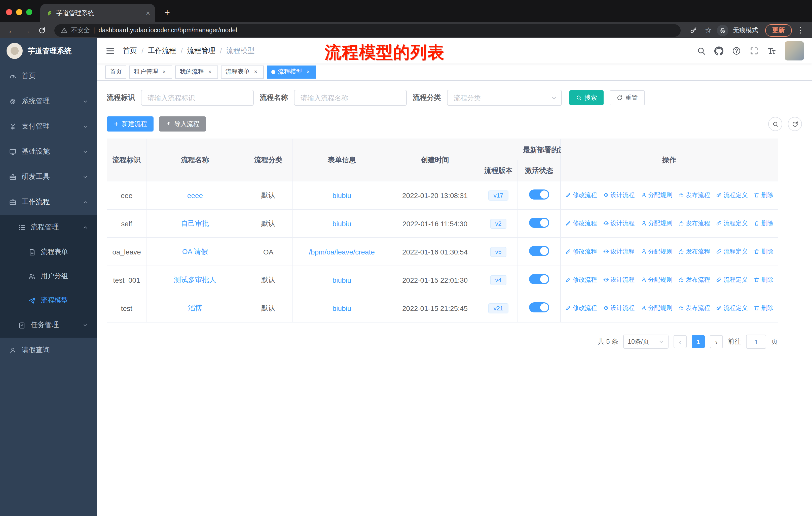 The width and height of the screenshot is (812, 516). I want to click on sidebar-item-leave-query: 请假查询, so click(49, 350).